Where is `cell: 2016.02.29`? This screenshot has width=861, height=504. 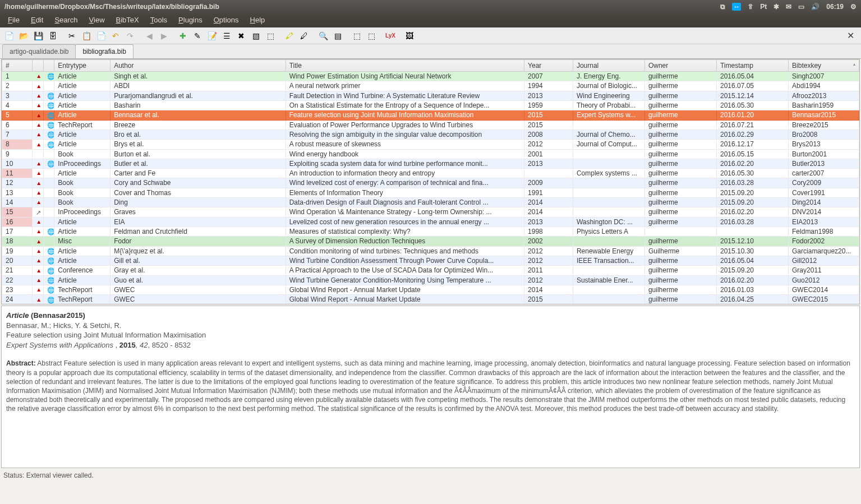
cell: 2016.02.29 is located at coordinates (752, 135).